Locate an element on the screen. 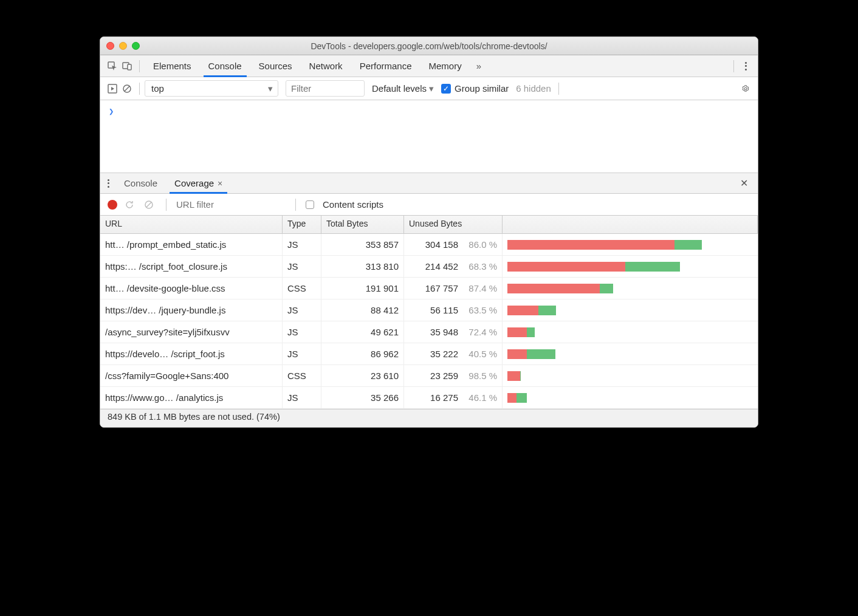  row-unused-bytes: 35 22240.5 % is located at coordinates (453, 354).